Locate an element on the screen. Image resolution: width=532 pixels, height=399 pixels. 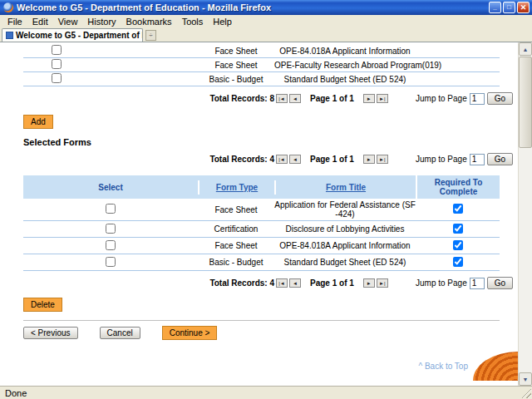
scrollbar-track is located at coordinates (525, 214).